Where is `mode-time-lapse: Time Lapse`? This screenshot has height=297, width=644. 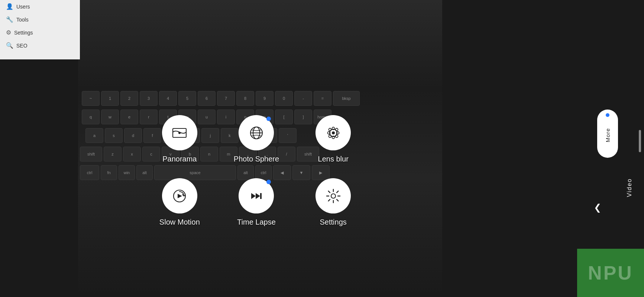 mode-time-lapse: Time Lapse is located at coordinates (256, 202).